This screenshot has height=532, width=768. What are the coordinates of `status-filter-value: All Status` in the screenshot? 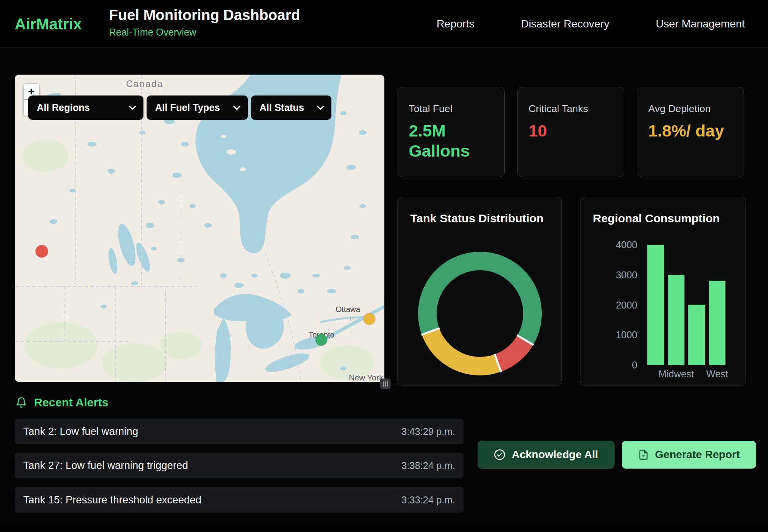 It's located at (282, 107).